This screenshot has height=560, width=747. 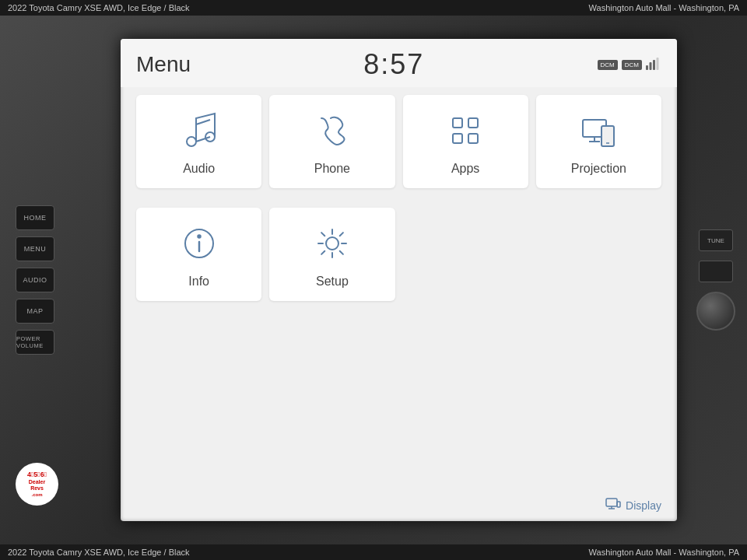 I want to click on bottom-bar-right-text: Washington Auto Mall - Washington, PA, so click(x=665, y=552).